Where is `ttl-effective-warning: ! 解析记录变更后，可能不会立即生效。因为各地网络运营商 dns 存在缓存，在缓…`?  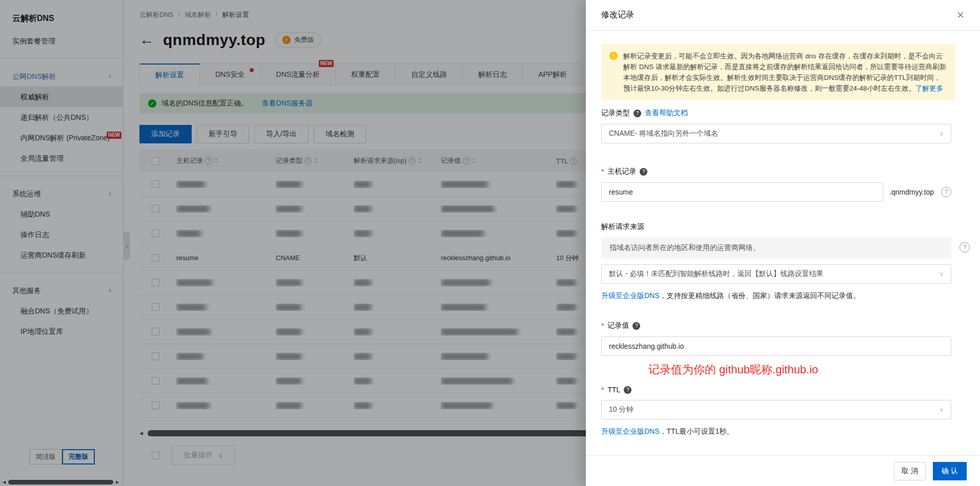 ttl-effective-warning: ! 解析记录变更后，可能不会立即生效。因为各地网络运营商 dns 存在缓存，在缓… is located at coordinates (778, 72).